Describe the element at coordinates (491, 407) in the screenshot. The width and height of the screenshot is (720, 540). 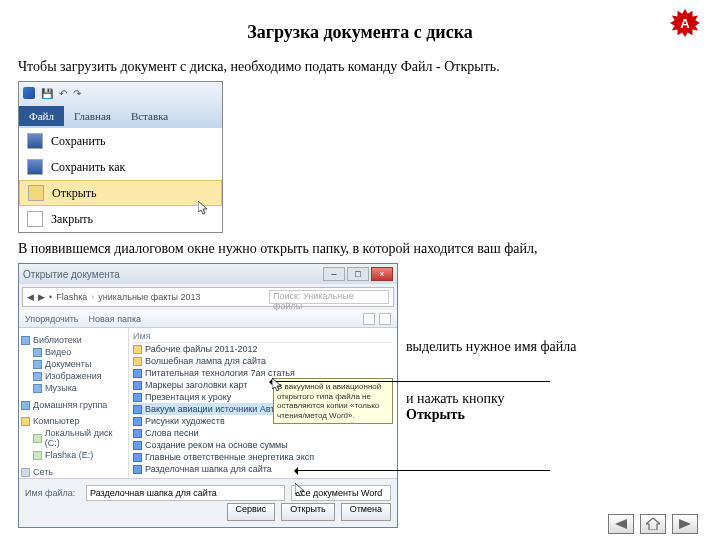
I see `annotation-press: и нажать кнопкуОткрыть` at that location.